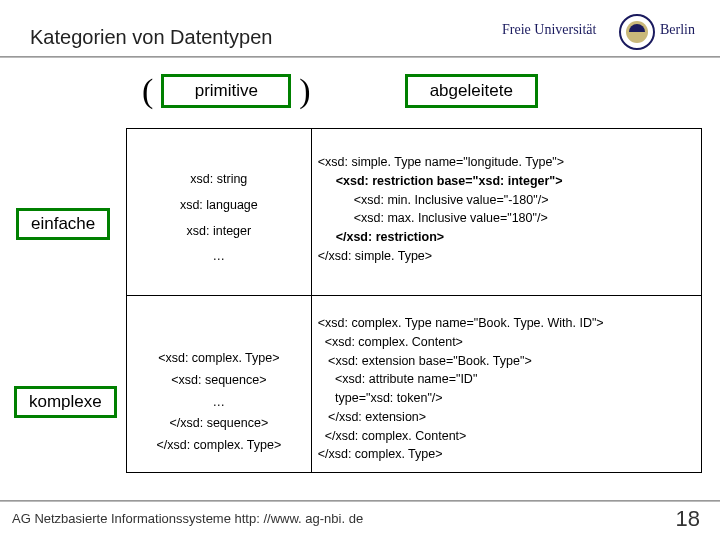  What do you see at coordinates (506, 238) in the screenshot?
I see `code-line: </xsd: restriction>` at bounding box center [506, 238].